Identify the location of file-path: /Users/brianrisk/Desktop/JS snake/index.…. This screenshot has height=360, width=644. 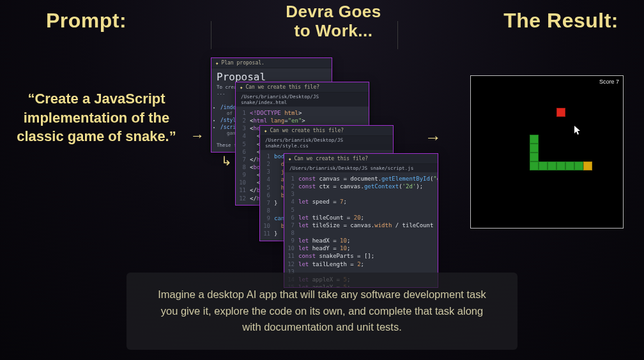
(302, 100).